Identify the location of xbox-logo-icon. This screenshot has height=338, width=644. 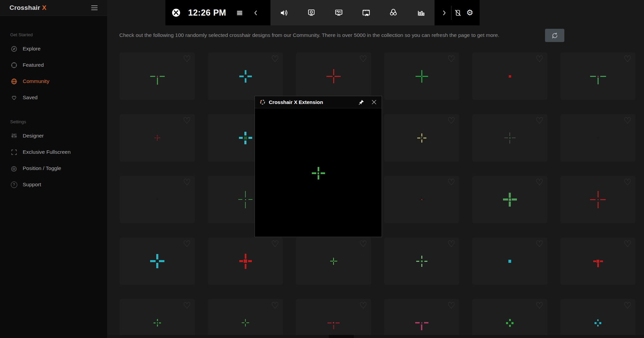
(176, 13).